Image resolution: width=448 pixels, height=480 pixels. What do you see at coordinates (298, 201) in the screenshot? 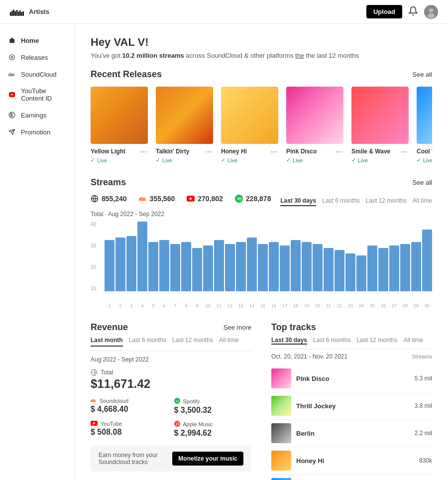
I see `streams-filter-last-30-days: Last 30 days` at bounding box center [298, 201].